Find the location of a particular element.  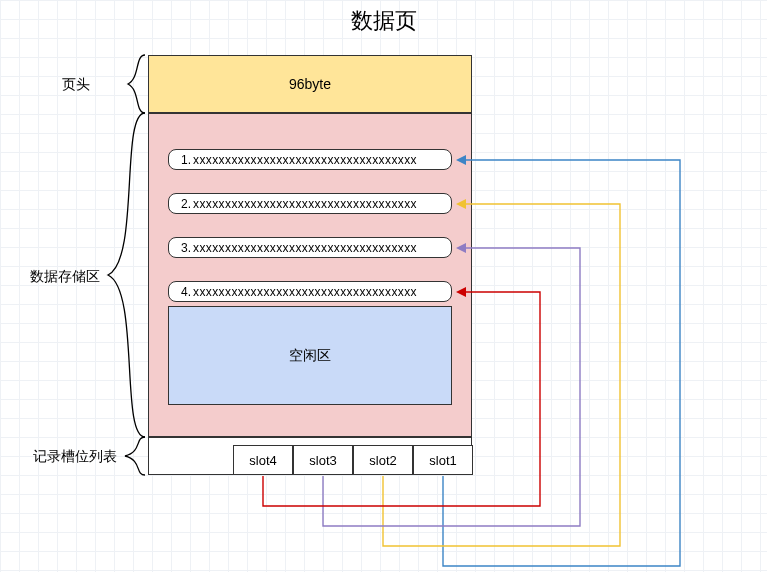

slot-cell: slot2 is located at coordinates (383, 460).